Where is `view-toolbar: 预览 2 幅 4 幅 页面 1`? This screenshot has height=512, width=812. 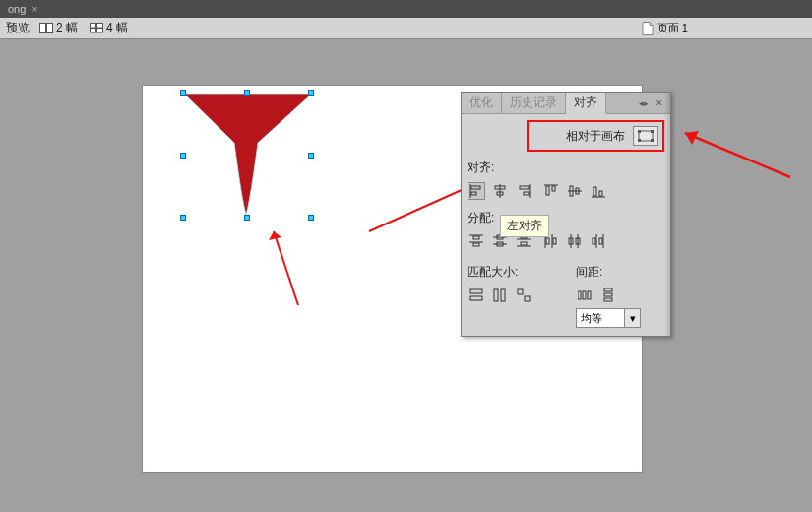 view-toolbar: 预览 2 幅 4 幅 页面 1 is located at coordinates (406, 29).